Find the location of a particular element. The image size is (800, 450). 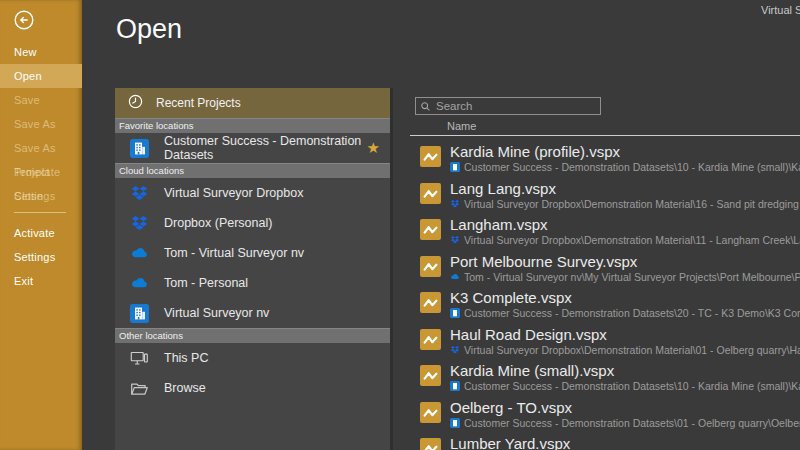

file-name: Lang Lang.vspx is located at coordinates (625, 188).